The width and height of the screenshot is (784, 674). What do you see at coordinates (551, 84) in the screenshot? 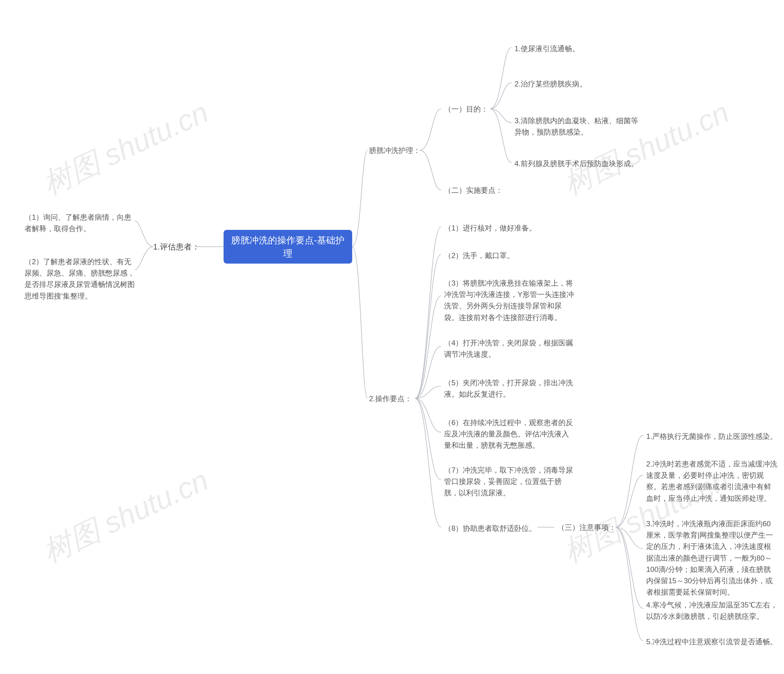
I see `purpose-2: 2.治疗某些膀胱疾病。` at bounding box center [551, 84].